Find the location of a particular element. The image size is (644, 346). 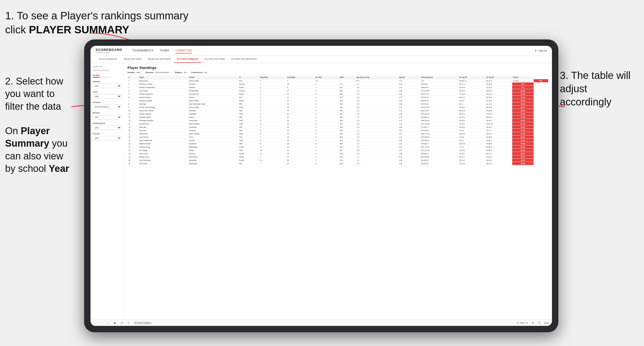

toolbar-undo: ← is located at coordinates (95, 323).